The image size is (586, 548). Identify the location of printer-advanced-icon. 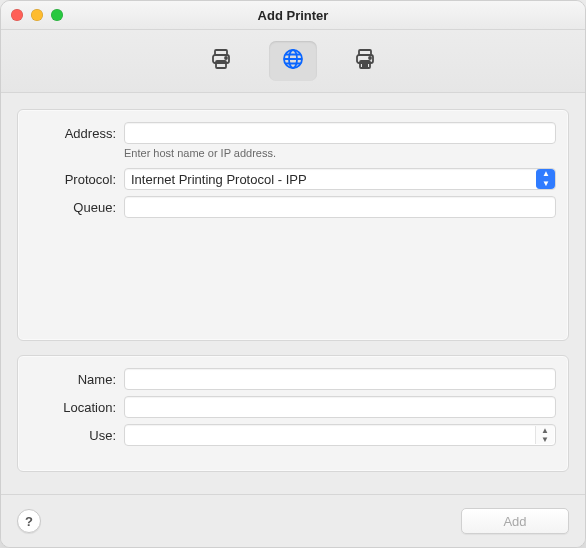
(365, 61).